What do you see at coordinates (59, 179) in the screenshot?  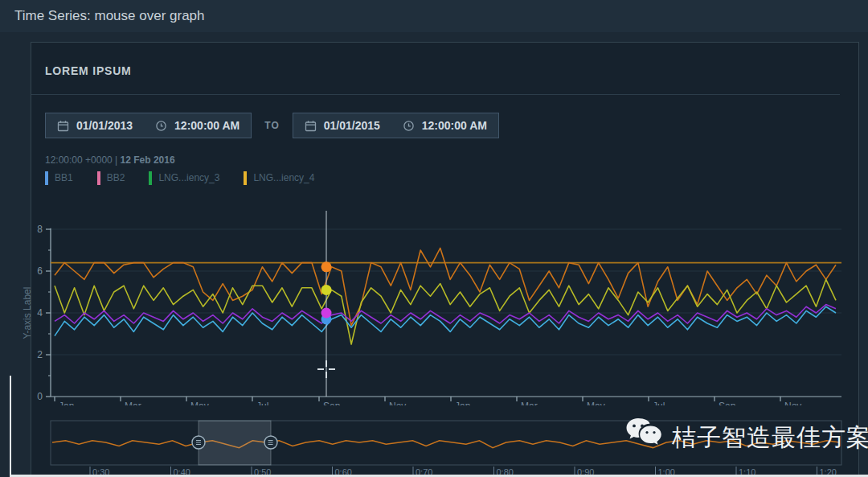 I see `legend-item-BB1: BB1` at bounding box center [59, 179].